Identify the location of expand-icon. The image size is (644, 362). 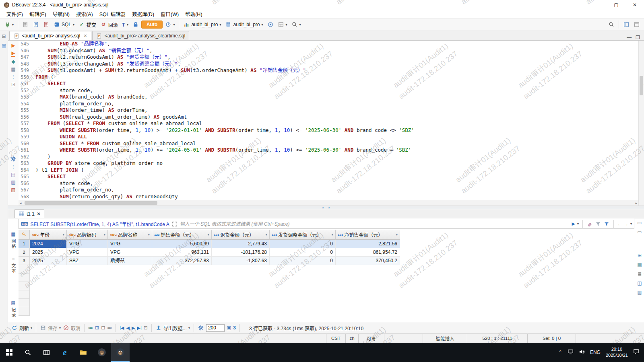
(175, 224).